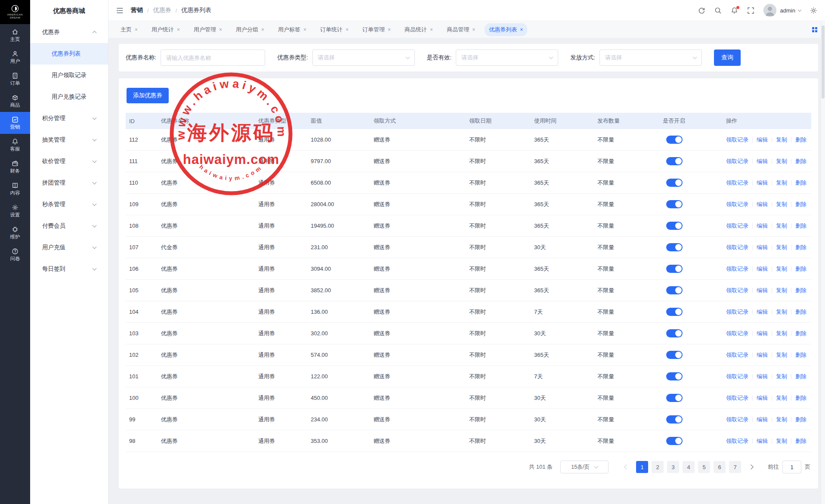  What do you see at coordinates (626, 467) in the screenshot?
I see `prev-page-button` at bounding box center [626, 467].